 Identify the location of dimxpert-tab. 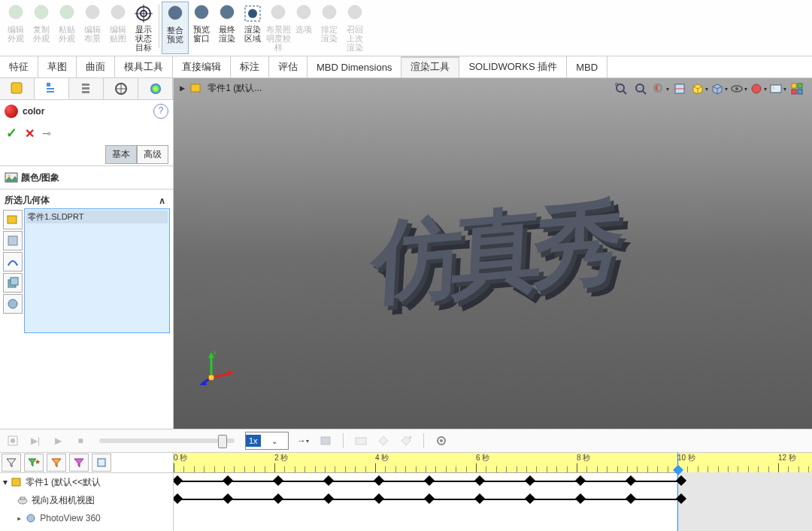
(121, 89).